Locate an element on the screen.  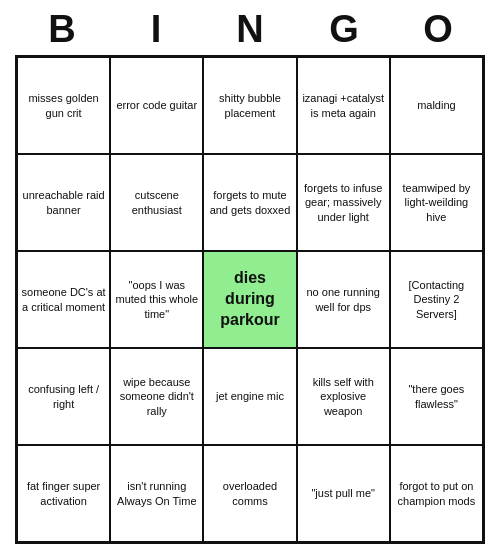
bingo-cell-11: "oops I was muted this whole time" is located at coordinates (156, 300).